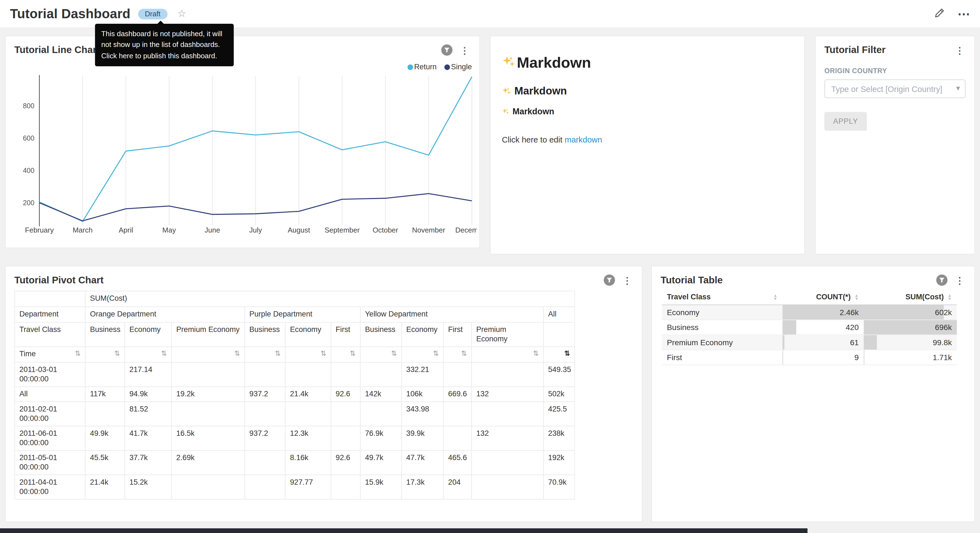 The width and height of the screenshot is (980, 533). What do you see at coordinates (648, 91) in the screenshot?
I see `markdown-h2: Markdown` at bounding box center [648, 91].